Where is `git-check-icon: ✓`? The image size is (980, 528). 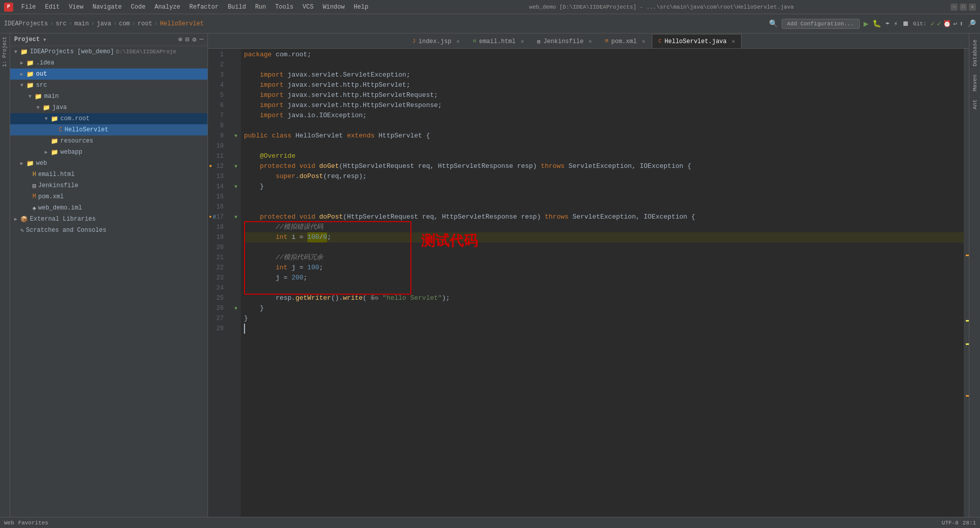
git-check-icon: ✓ is located at coordinates (932, 23).